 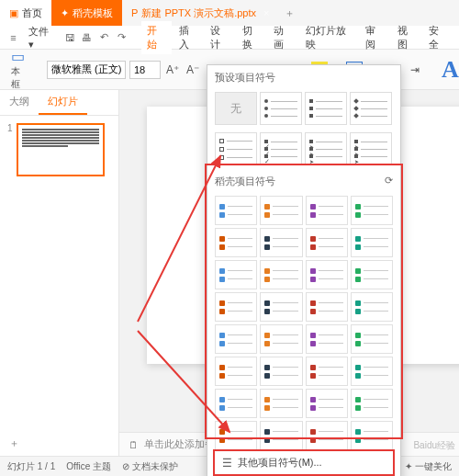 What do you see at coordinates (428, 467) in the screenshot?
I see `beautify-button: ✦ 一键美化` at bounding box center [428, 467].